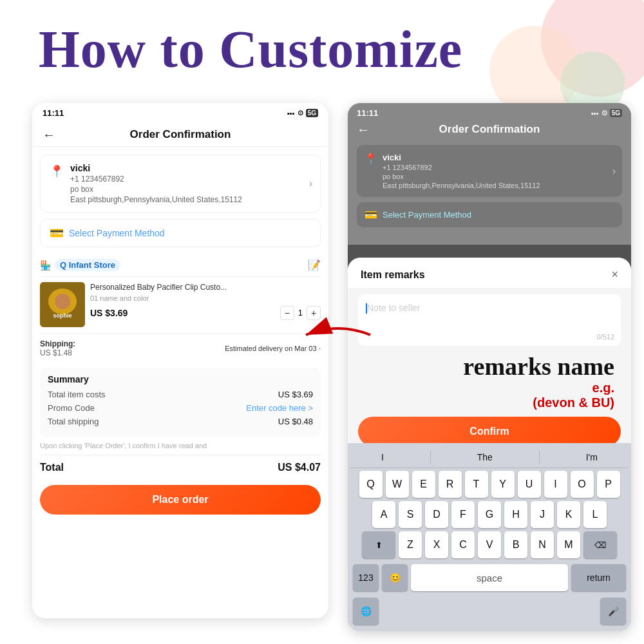 This screenshot has height=644, width=644. Describe the element at coordinates (489, 545) in the screenshot. I see `key-v: V` at that location.